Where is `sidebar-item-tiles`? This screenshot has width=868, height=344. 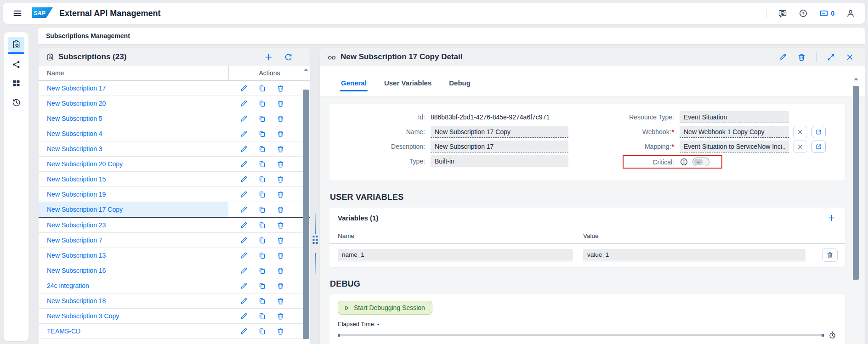
sidebar-item-tiles is located at coordinates (16, 84).